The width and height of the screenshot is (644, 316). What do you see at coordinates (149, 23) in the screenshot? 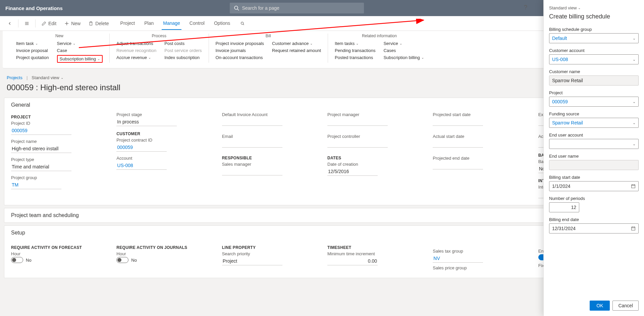
I see `tab-plan: Plan` at bounding box center [149, 23].